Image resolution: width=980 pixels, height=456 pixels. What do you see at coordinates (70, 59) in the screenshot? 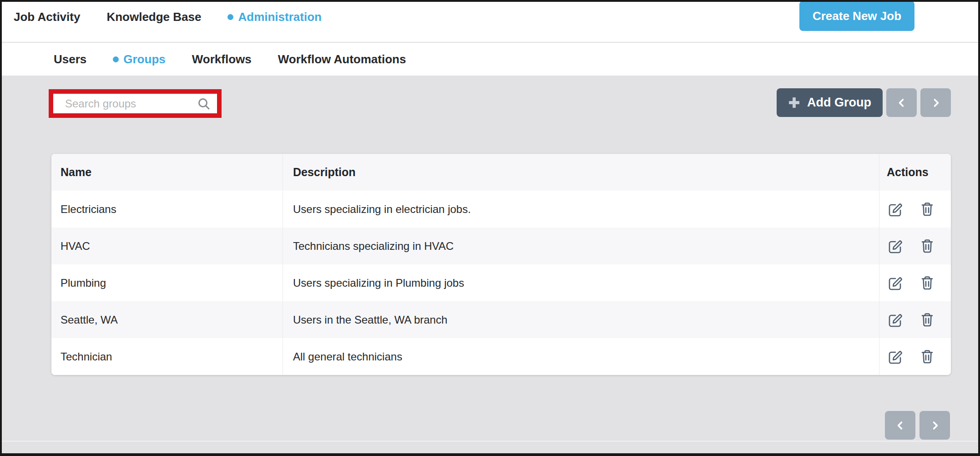
I see `tab-users: Users` at bounding box center [70, 59].